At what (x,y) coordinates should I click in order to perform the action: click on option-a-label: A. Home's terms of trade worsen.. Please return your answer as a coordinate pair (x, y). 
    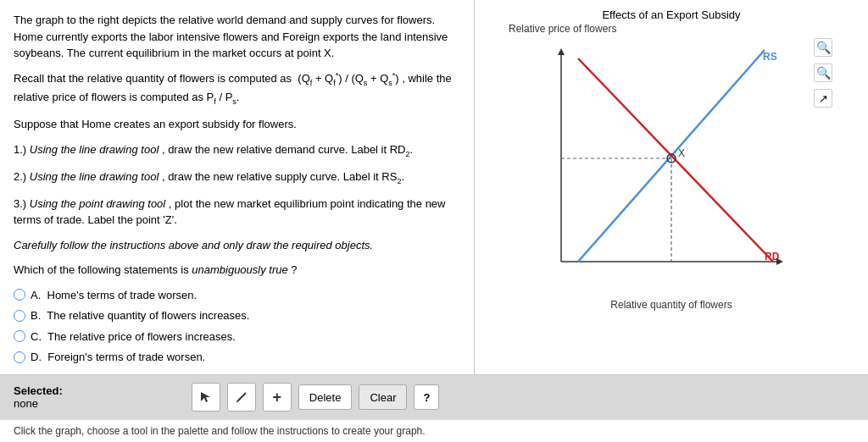
    Looking at the image, I should click on (114, 296).